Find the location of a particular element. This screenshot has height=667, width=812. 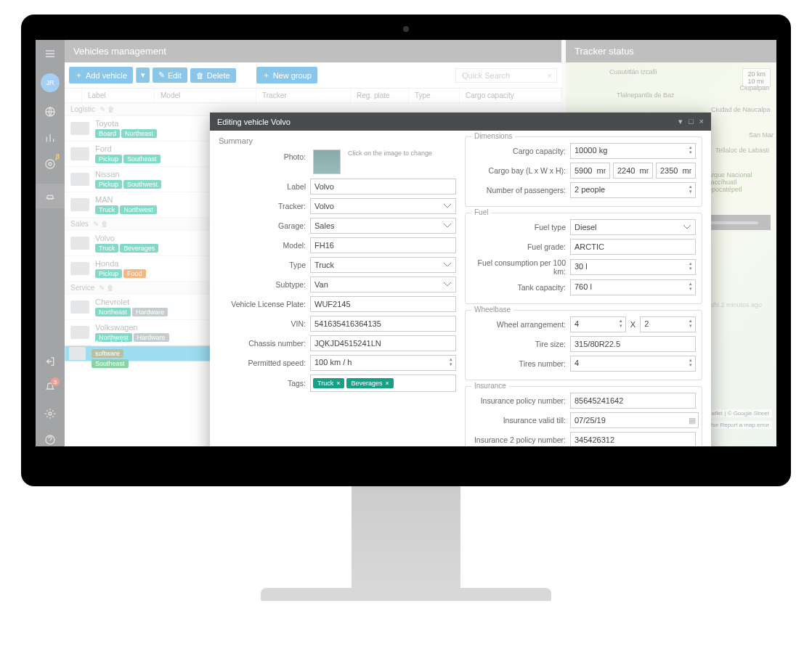

model-field is located at coordinates (383, 245).